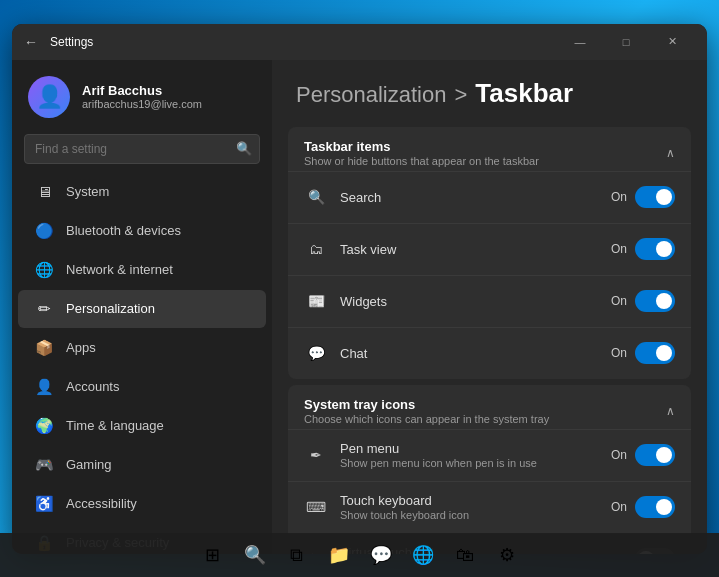  I want to click on nav-label-apps: Apps, so click(81, 348).